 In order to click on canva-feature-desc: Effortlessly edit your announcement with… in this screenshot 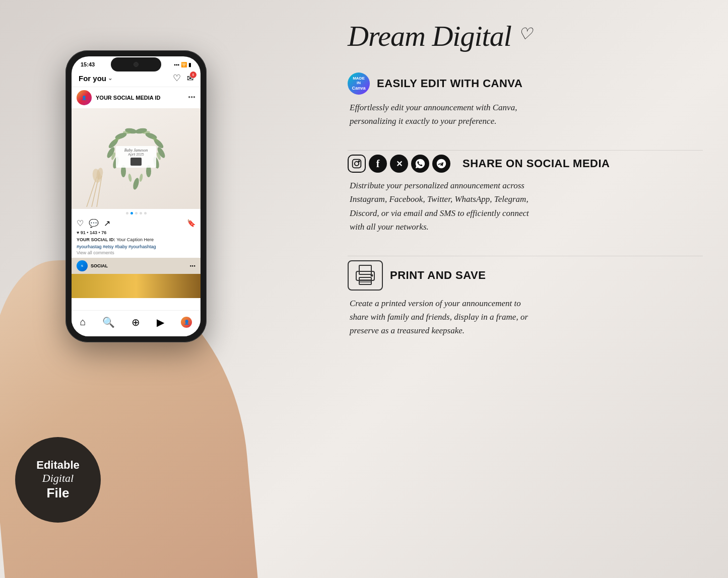, I will do `click(525, 114)`.